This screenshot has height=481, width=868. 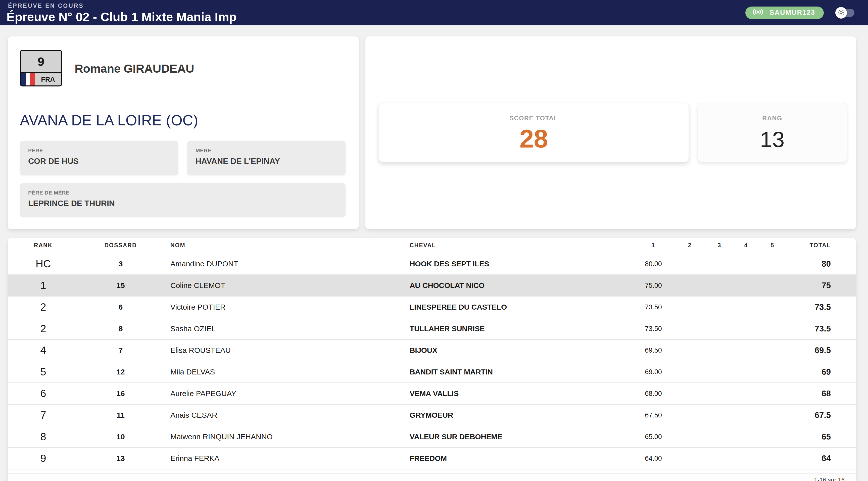 What do you see at coordinates (518, 437) in the screenshot?
I see `horse-cell: VALEUR SUR DEBOHEME` at bounding box center [518, 437].